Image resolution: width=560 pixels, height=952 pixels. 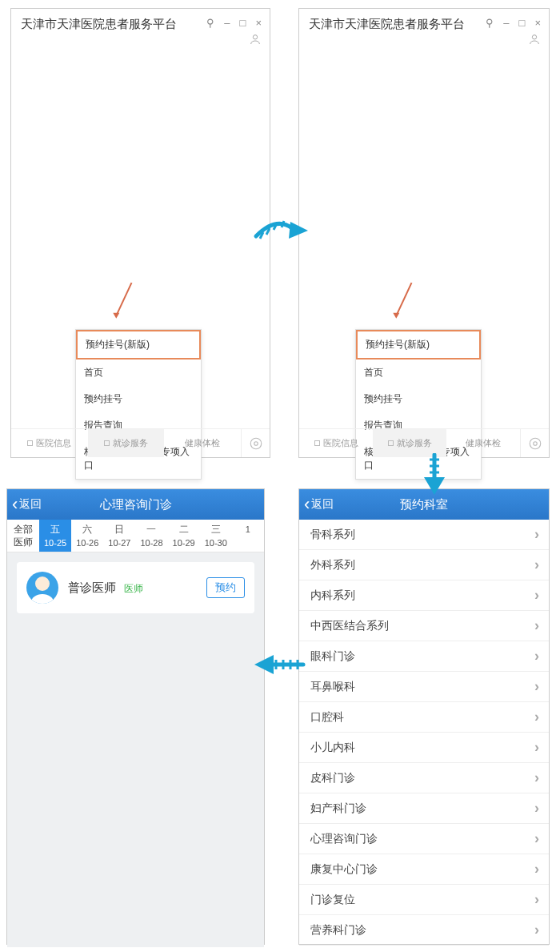 What do you see at coordinates (184, 536) in the screenshot?
I see `calendar-day: 二10-29` at bounding box center [184, 536].